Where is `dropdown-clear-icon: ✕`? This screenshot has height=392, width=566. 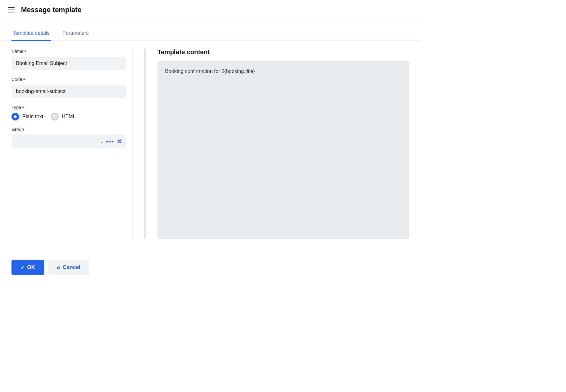 dropdown-clear-icon: ✕ is located at coordinates (119, 142).